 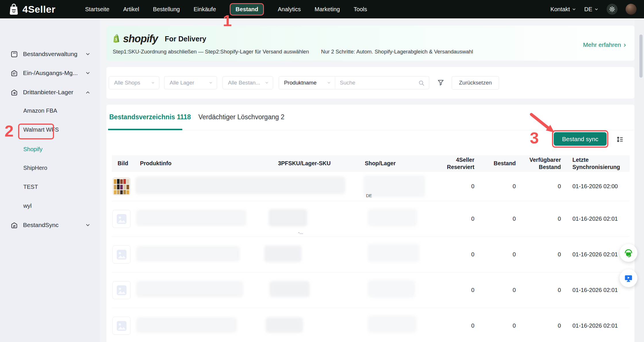 I want to click on support-chat-button, so click(x=628, y=253).